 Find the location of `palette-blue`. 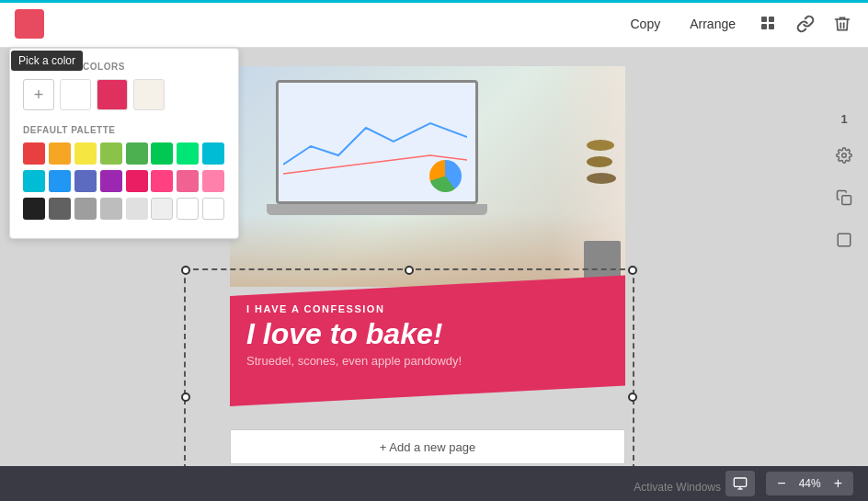

palette-blue is located at coordinates (60, 181).